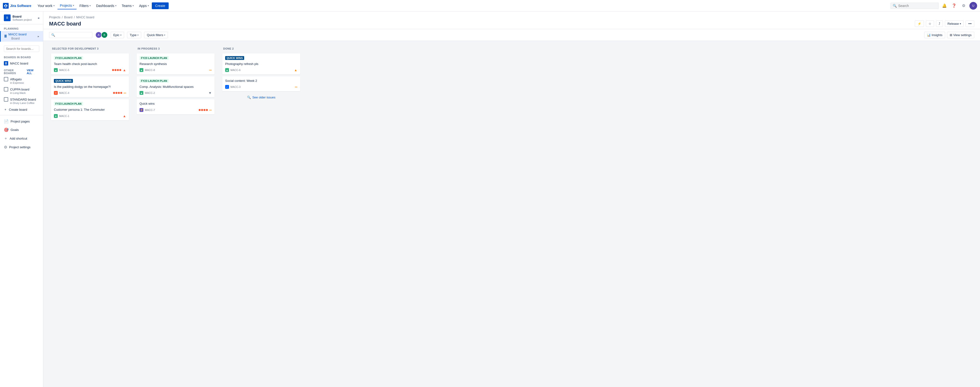 This screenshot has width=980, height=387. Describe the element at coordinates (104, 35) in the screenshot. I see `user-avatar-2: B` at that location.